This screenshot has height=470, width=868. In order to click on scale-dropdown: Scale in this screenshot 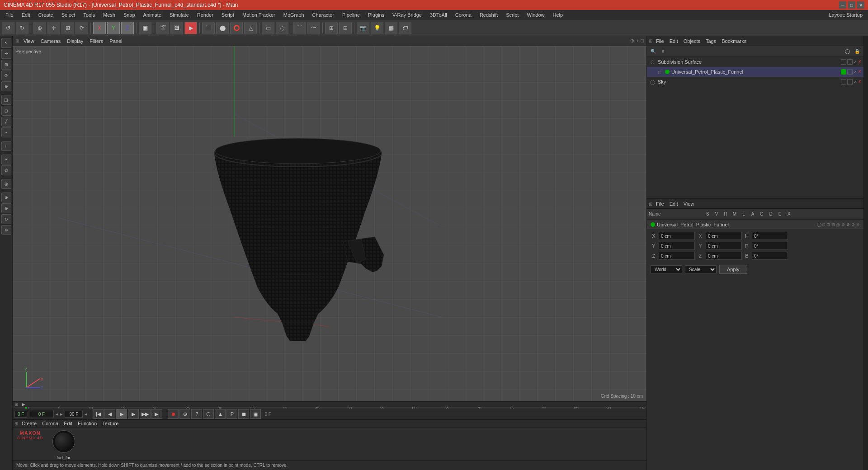, I will do `click(701, 269)`.